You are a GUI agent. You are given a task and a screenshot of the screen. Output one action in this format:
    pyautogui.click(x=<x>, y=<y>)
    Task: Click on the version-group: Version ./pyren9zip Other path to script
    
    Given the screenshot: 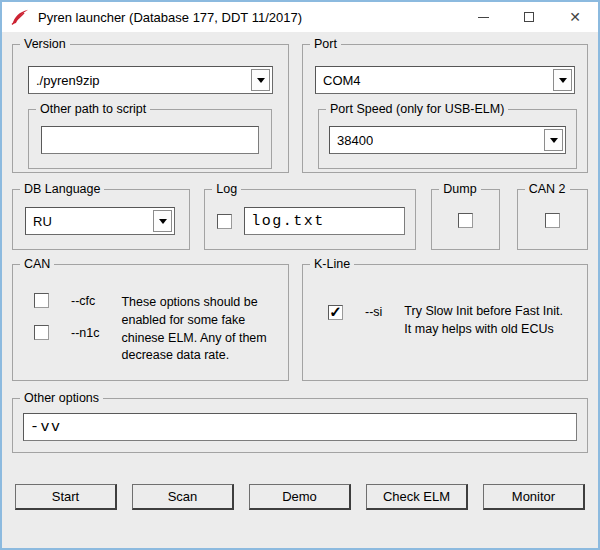 What is the action you would take?
    pyautogui.click(x=150, y=108)
    